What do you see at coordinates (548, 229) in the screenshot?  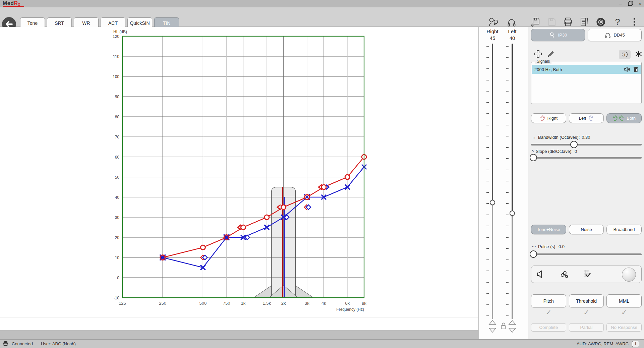 I see `stimulus-tone-noise-button: Tone+Noise` at bounding box center [548, 229].